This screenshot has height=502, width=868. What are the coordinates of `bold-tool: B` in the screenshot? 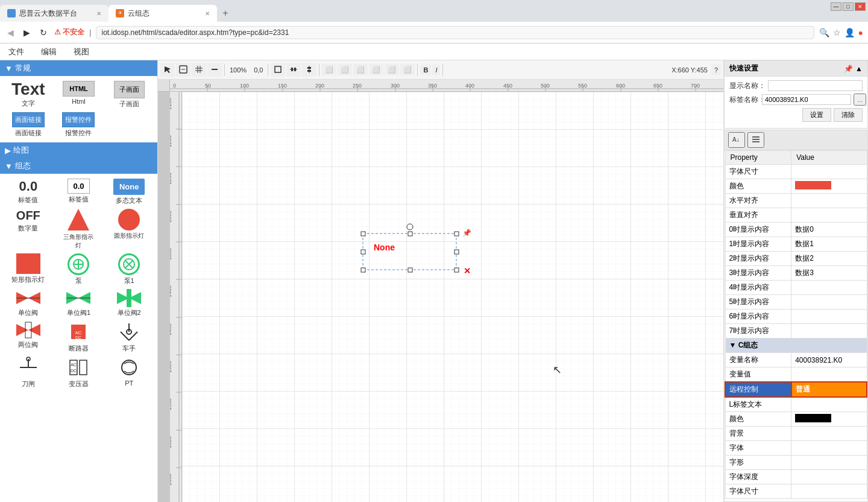 It's located at (426, 70).